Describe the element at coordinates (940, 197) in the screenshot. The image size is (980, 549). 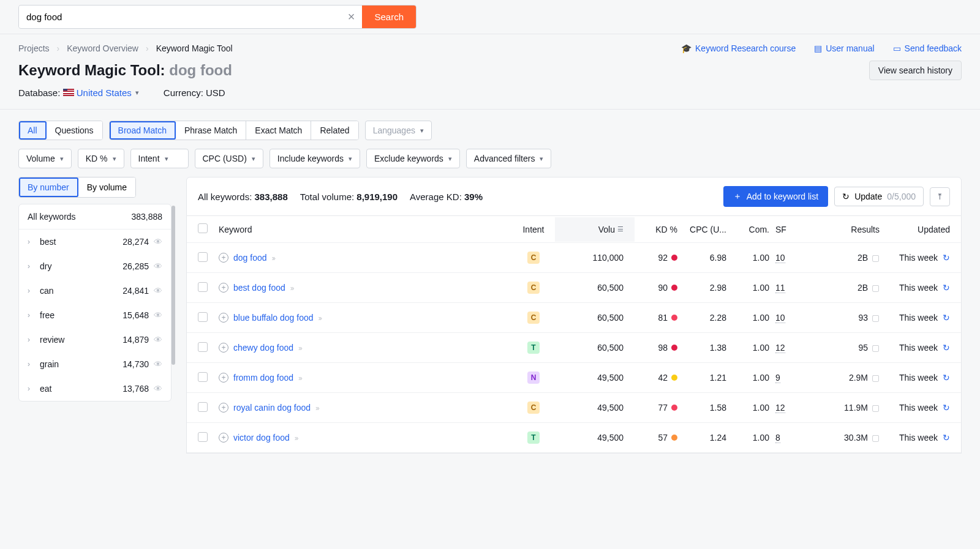
I see `export-button: ⤒` at that location.